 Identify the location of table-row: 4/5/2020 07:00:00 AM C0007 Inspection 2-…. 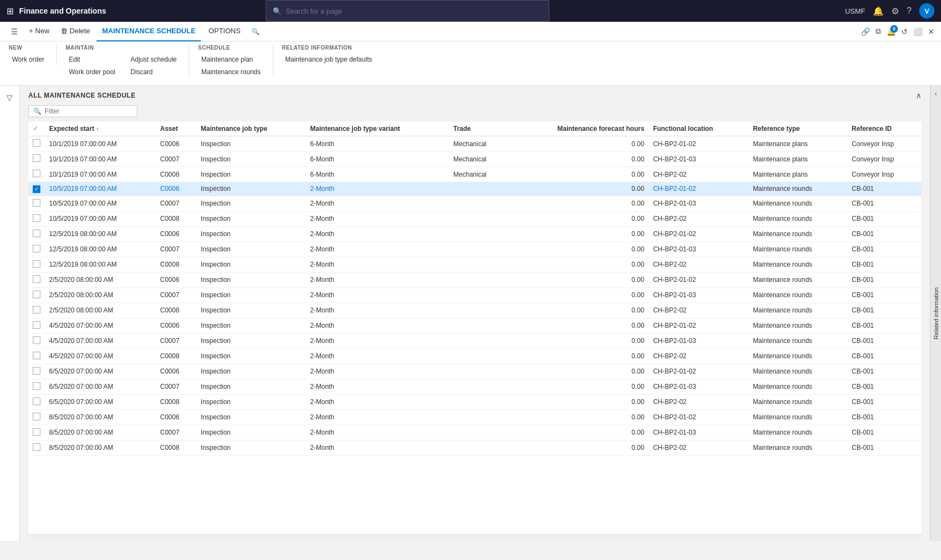
(475, 341).